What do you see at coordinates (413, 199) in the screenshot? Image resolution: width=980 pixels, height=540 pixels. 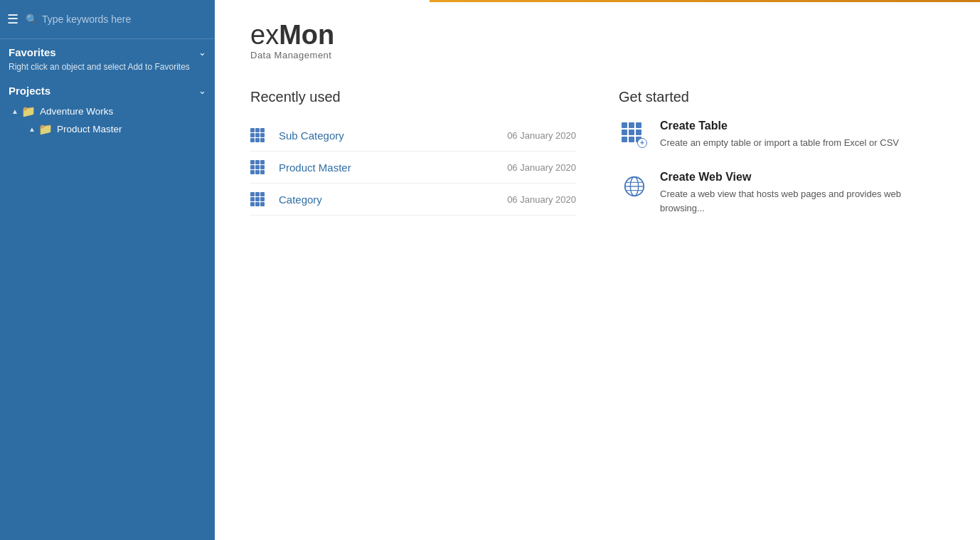 I see `recent-item-category: Category 06 January 2020` at bounding box center [413, 199].